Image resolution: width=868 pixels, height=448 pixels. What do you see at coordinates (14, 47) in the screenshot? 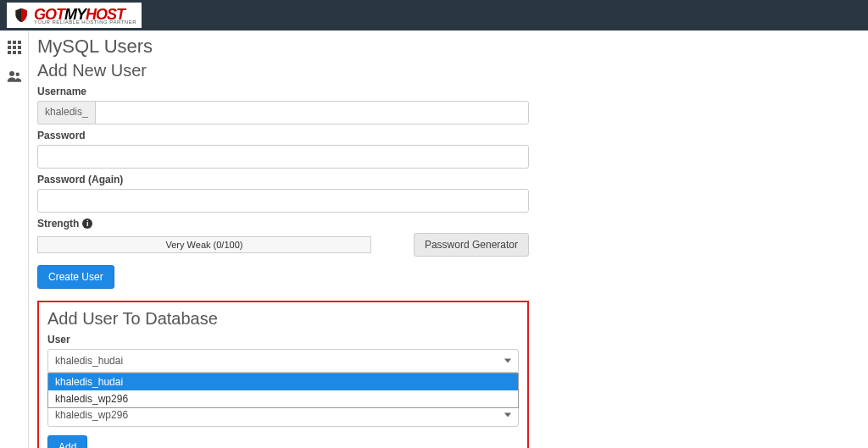
I see `grid-icon` at bounding box center [14, 47].